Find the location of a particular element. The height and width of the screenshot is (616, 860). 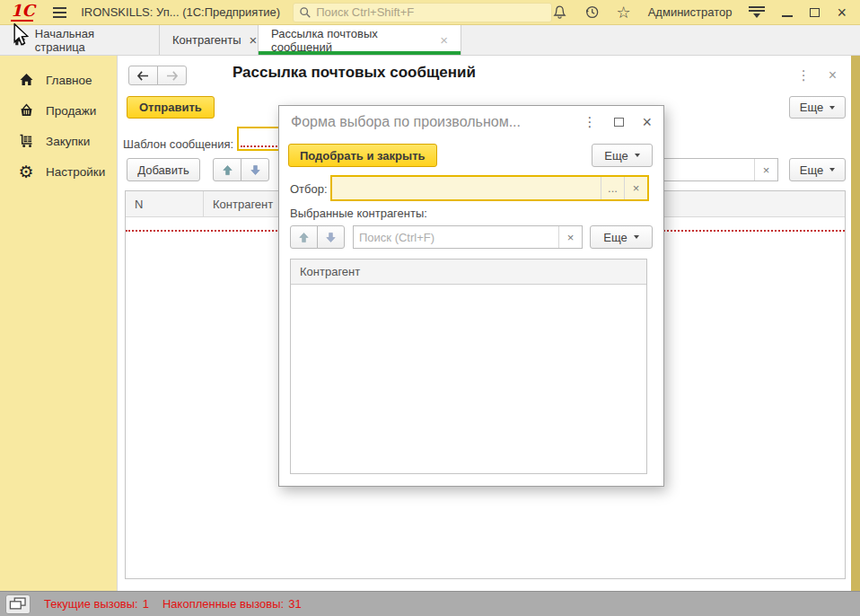

column-header-kontragent: Контрагент is located at coordinates (469, 272).